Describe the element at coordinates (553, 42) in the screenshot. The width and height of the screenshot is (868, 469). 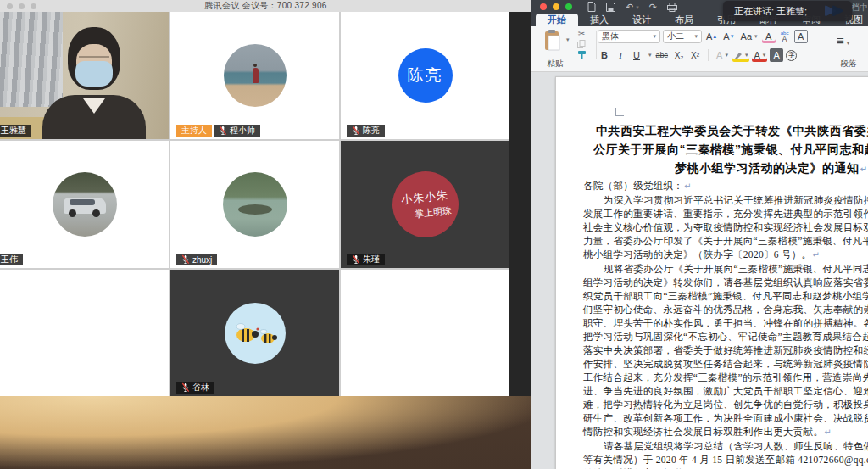
I see `paste-button` at that location.